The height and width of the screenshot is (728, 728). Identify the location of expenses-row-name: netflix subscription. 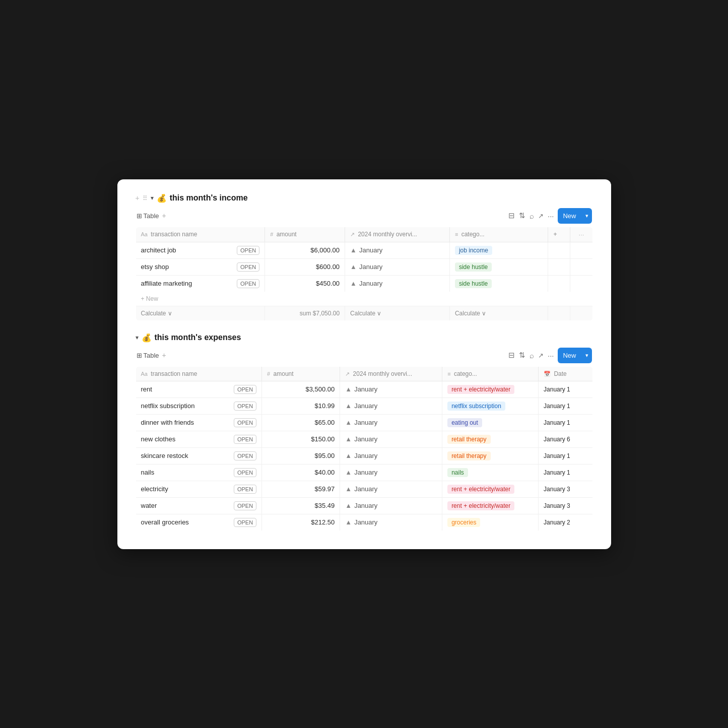
(168, 406).